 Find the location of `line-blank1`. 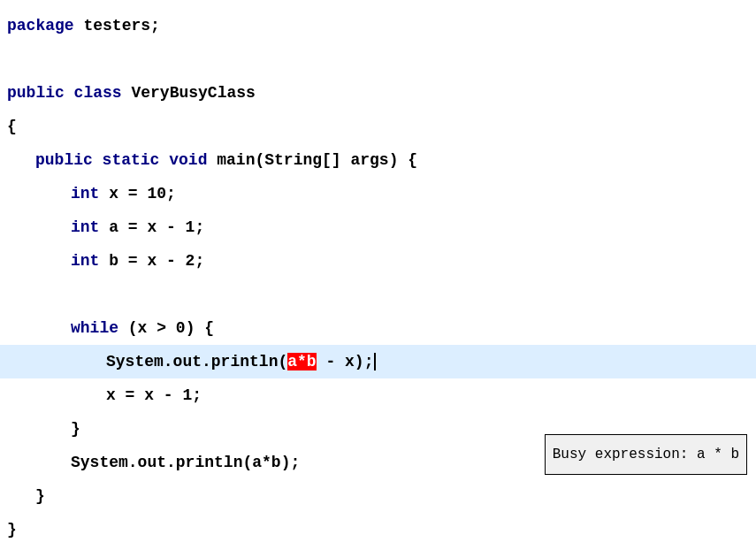

line-blank1 is located at coordinates (378, 59).